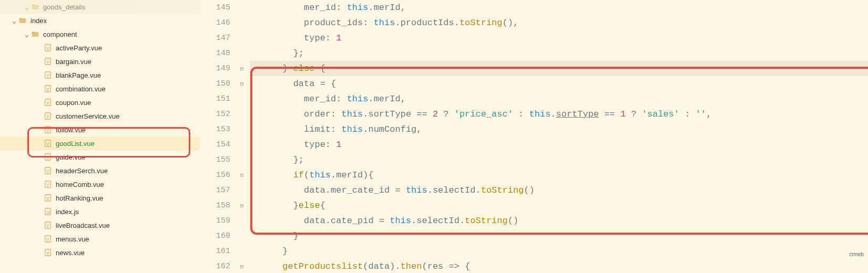 The height and width of the screenshot is (273, 868). I want to click on line-number: 147, so click(215, 38).